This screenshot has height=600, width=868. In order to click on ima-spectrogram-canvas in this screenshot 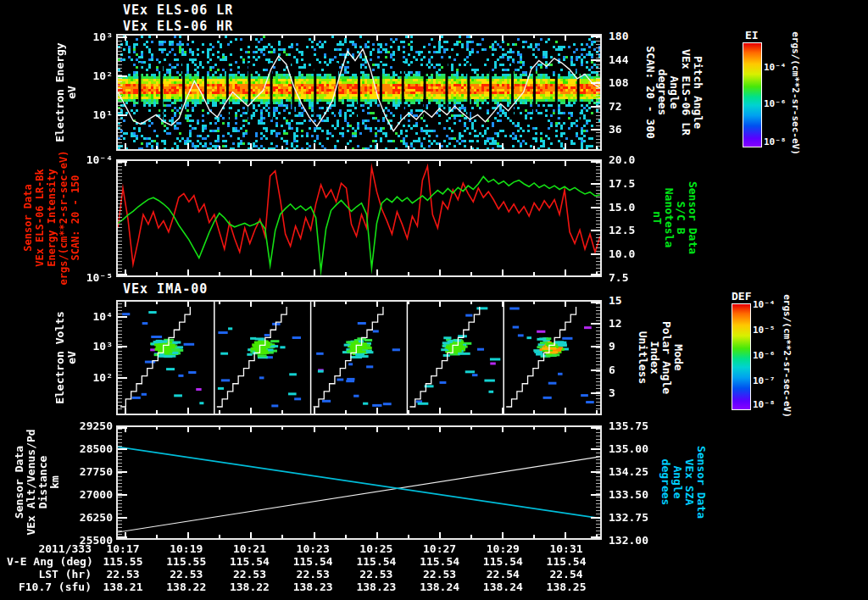, I will do `click(359, 358)`.